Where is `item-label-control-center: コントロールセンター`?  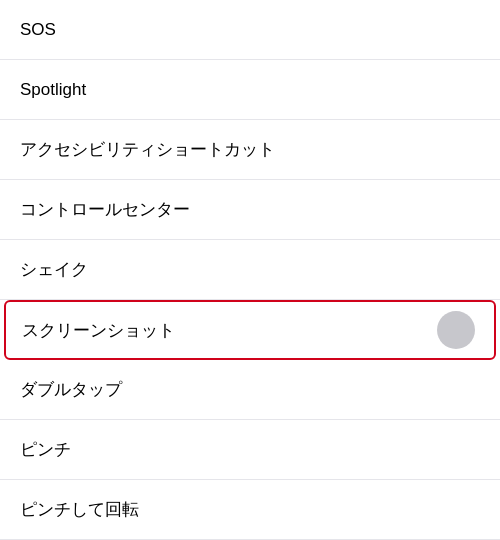 item-label-control-center: コントロールセンター is located at coordinates (105, 210).